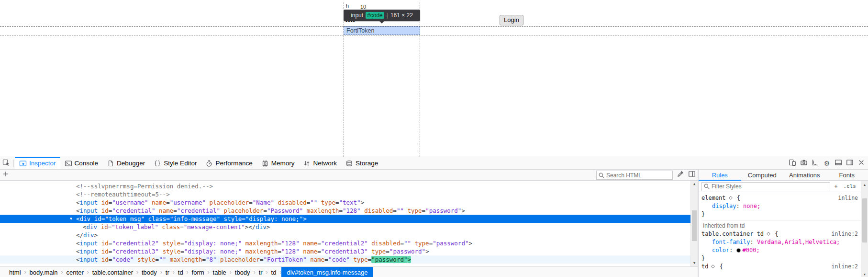  I want to click on code-token: placeholder, so click(242, 211).